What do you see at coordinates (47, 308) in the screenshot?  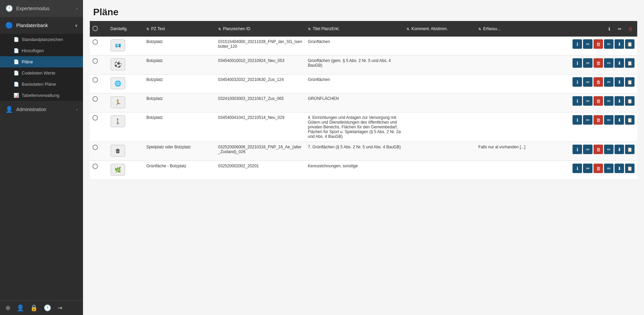 I see `clock-bottom-icon: 🕐` at bounding box center [47, 308].